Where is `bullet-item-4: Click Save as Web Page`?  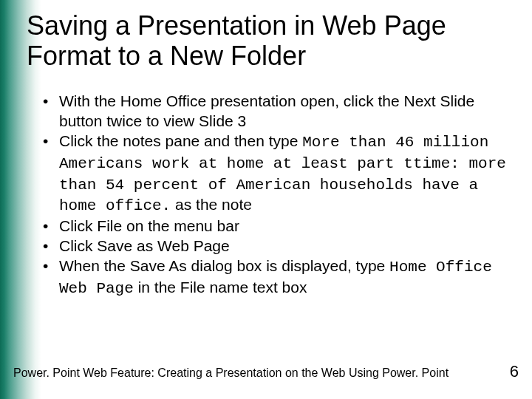 bullet-item-4: Click Save as Web Page is located at coordinates (273, 247).